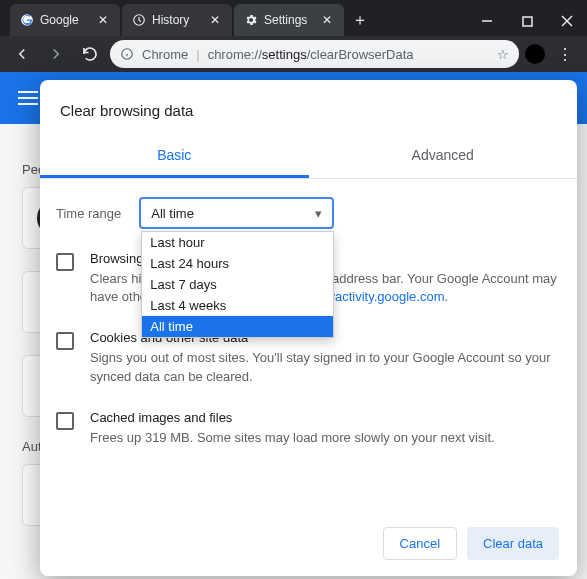 The image size is (587, 579). What do you see at coordinates (251, 20) in the screenshot?
I see `gear-icon` at bounding box center [251, 20].